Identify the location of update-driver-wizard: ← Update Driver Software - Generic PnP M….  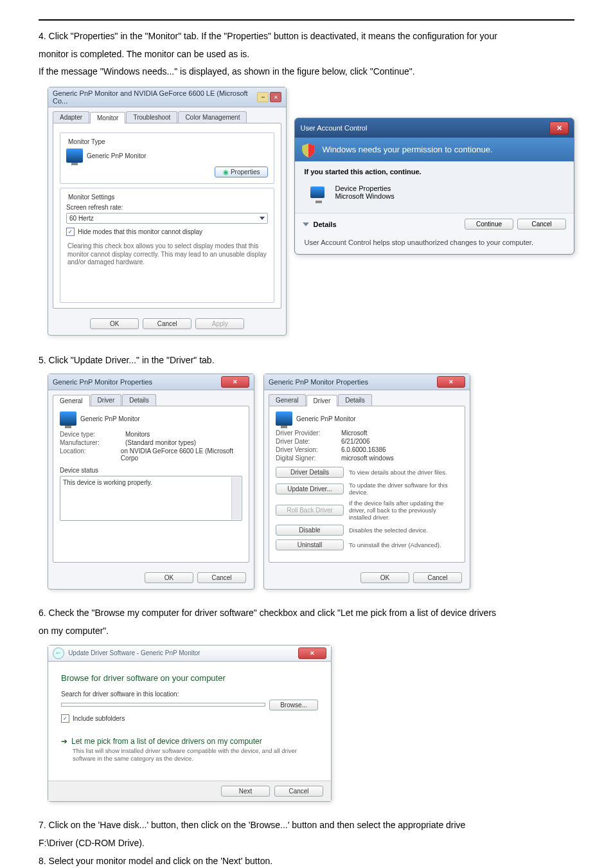
(190, 724).